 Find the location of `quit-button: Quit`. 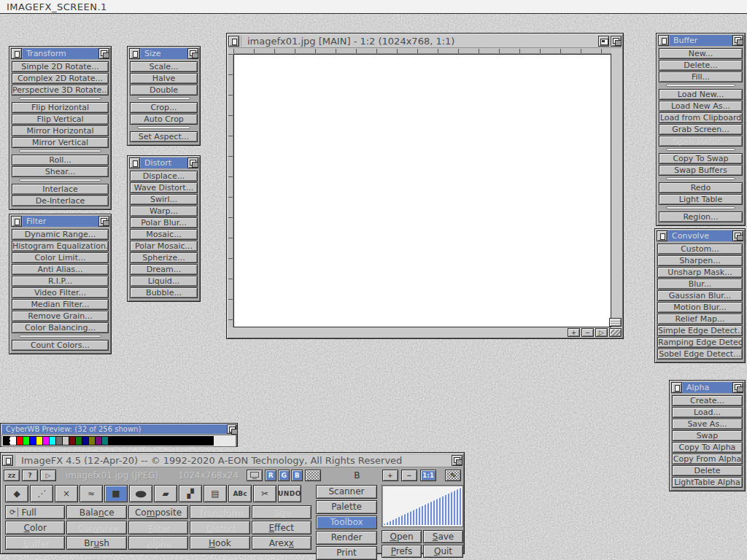

quit-button: Quit is located at coordinates (444, 551).